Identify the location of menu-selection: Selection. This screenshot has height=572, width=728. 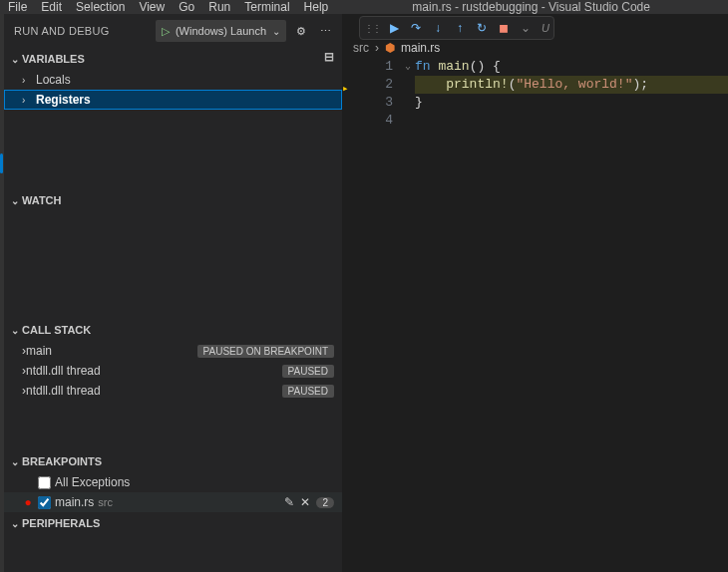
(100, 7).